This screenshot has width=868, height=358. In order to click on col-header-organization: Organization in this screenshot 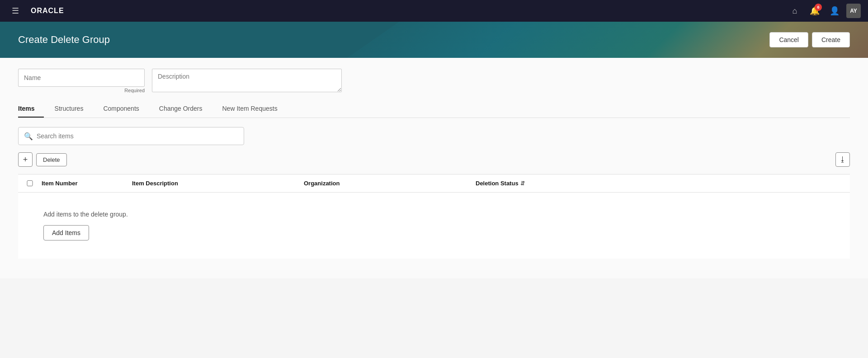, I will do `click(390, 184)`.